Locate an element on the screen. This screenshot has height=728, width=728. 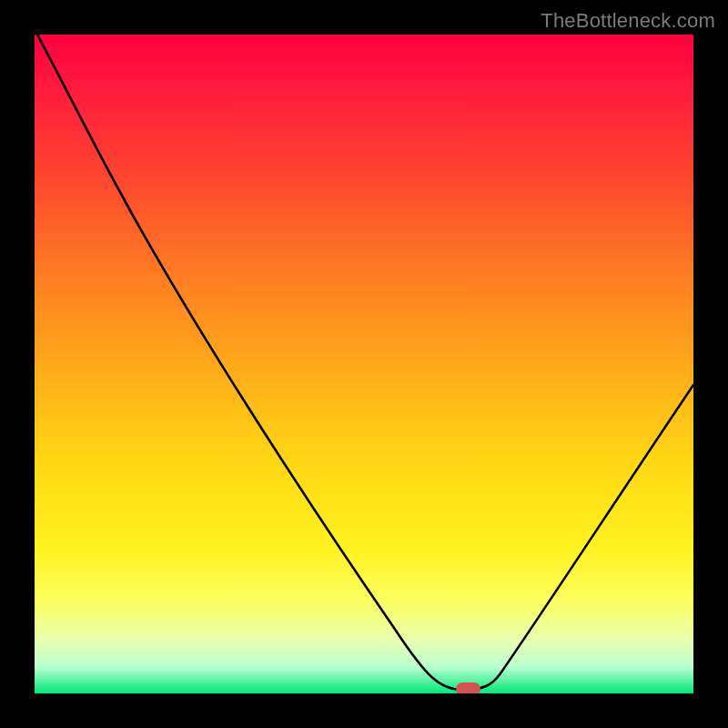
watermark-text: TheBottleneck.com is located at coordinates (628, 21).